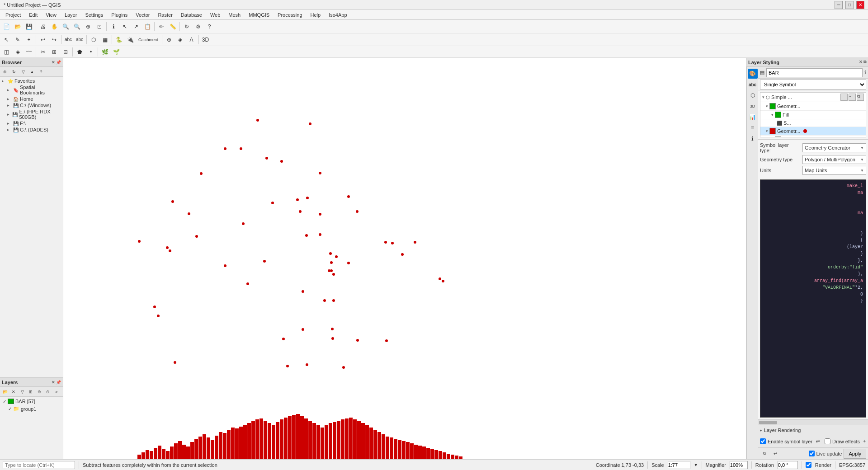 This screenshot has width=868, height=470. I want to click on menu-plugins: Plugins, so click(119, 15).